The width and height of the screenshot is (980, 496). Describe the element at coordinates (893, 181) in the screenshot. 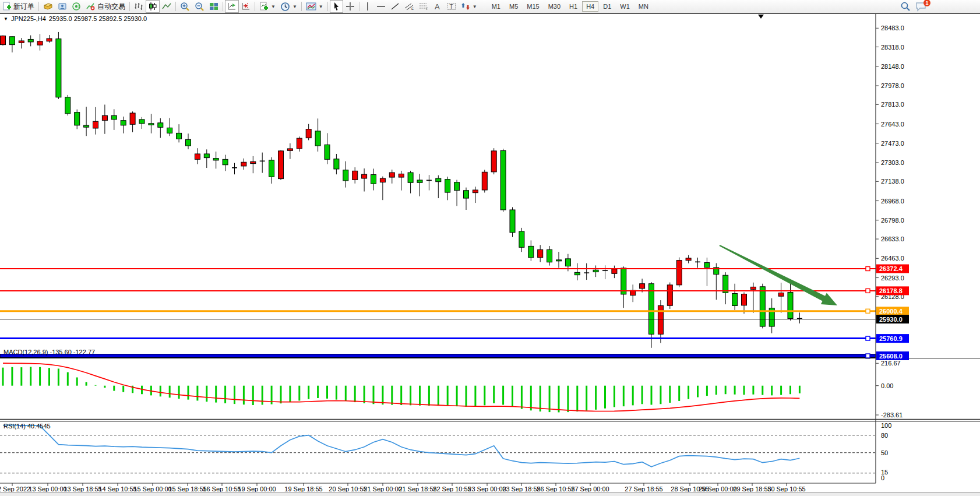

I see `svg-text: 27138.0` at that location.